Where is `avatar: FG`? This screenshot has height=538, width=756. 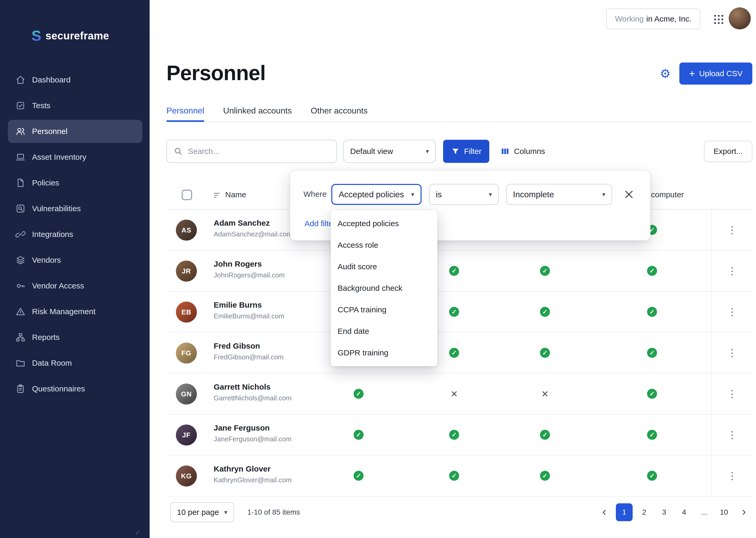
avatar: FG is located at coordinates (186, 353).